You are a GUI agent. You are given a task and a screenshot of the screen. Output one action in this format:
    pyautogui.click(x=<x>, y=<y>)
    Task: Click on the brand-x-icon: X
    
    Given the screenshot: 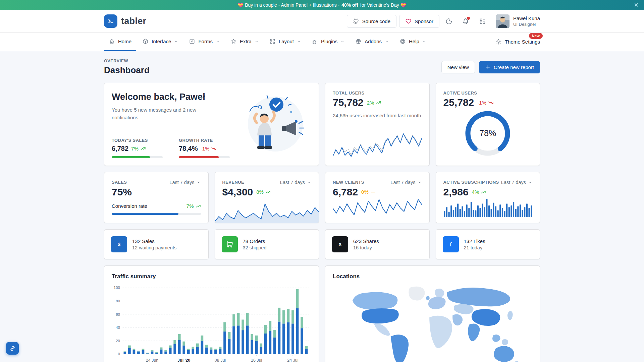 What is the action you would take?
    pyautogui.click(x=340, y=244)
    